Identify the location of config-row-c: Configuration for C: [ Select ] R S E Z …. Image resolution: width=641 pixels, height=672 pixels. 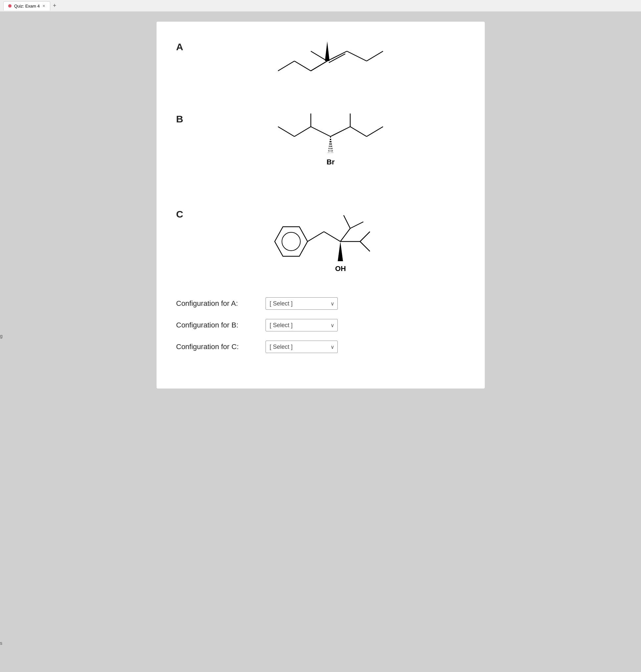
(320, 347).